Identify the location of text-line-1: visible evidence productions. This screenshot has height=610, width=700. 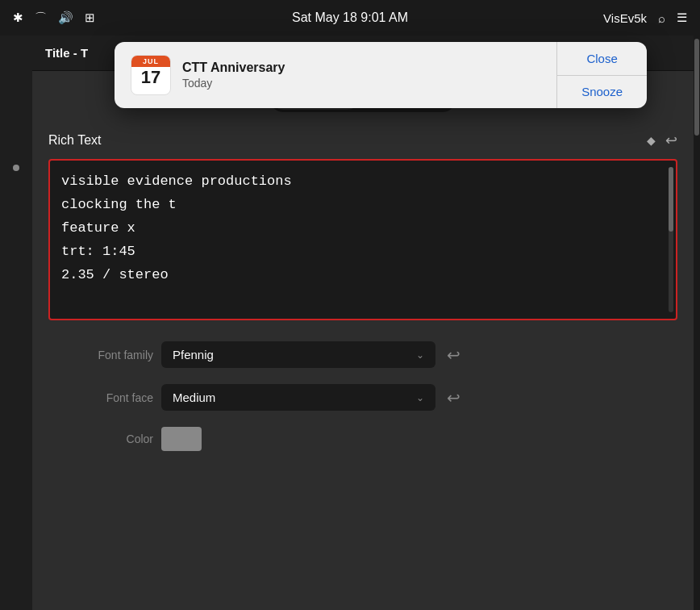
(363, 182).